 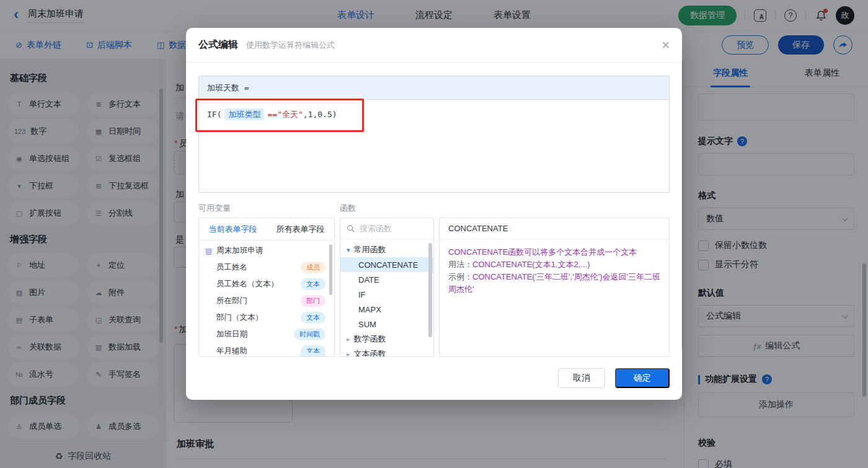 I want to click on variables-box: 当前表单字段 所有表单字段 ▤ 周末加班申请 员工姓名 成员, so click(x=267, y=288).